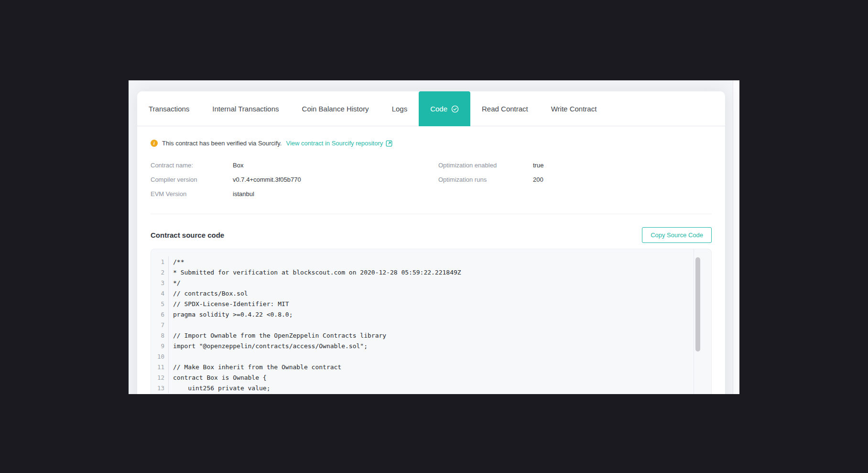 The width and height of the screenshot is (868, 473). What do you see at coordinates (431, 143) in the screenshot?
I see `verification-banner: i This contract has been verified via So…` at bounding box center [431, 143].